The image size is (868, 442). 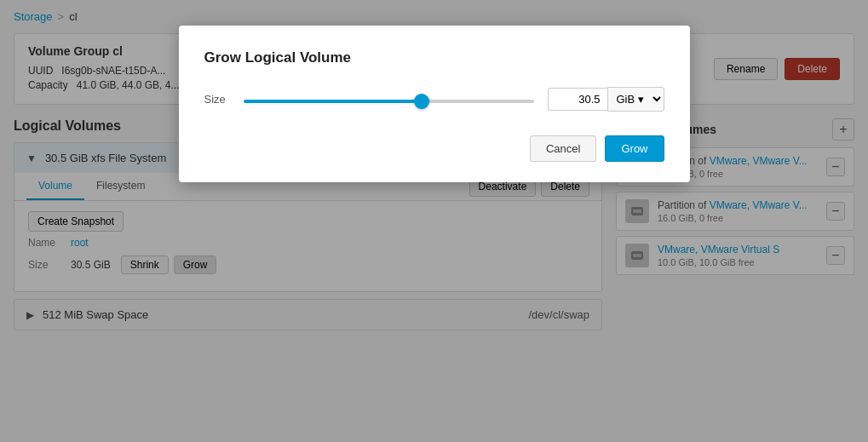 I want to click on size-input, so click(x=578, y=99).